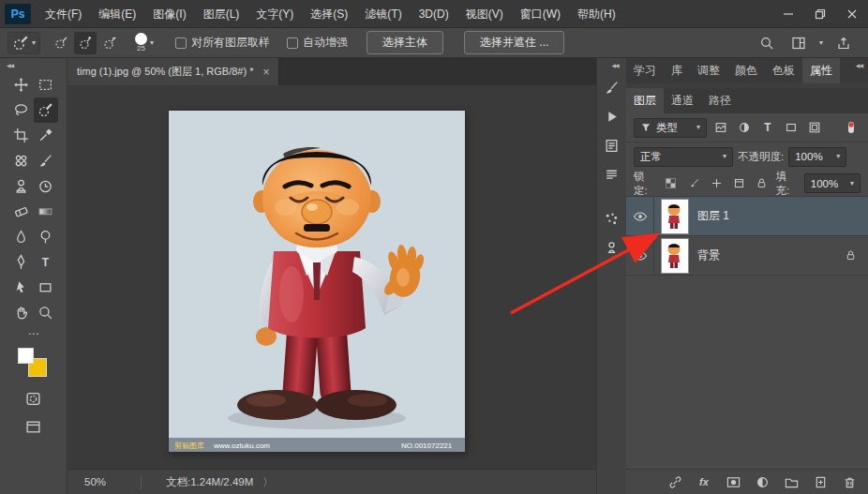  Describe the element at coordinates (704, 482) in the screenshot. I see `layer-style-button: fx` at that location.